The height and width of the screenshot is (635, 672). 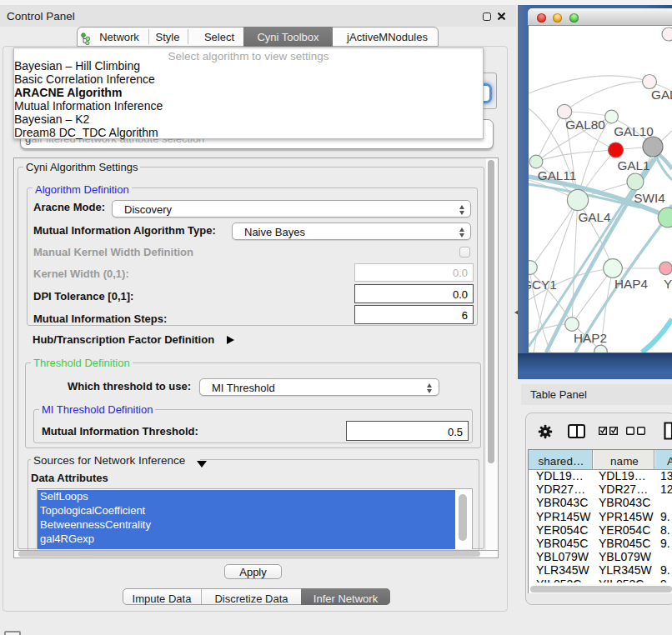 I want to click on svg-text: GAL1, so click(x=634, y=165).